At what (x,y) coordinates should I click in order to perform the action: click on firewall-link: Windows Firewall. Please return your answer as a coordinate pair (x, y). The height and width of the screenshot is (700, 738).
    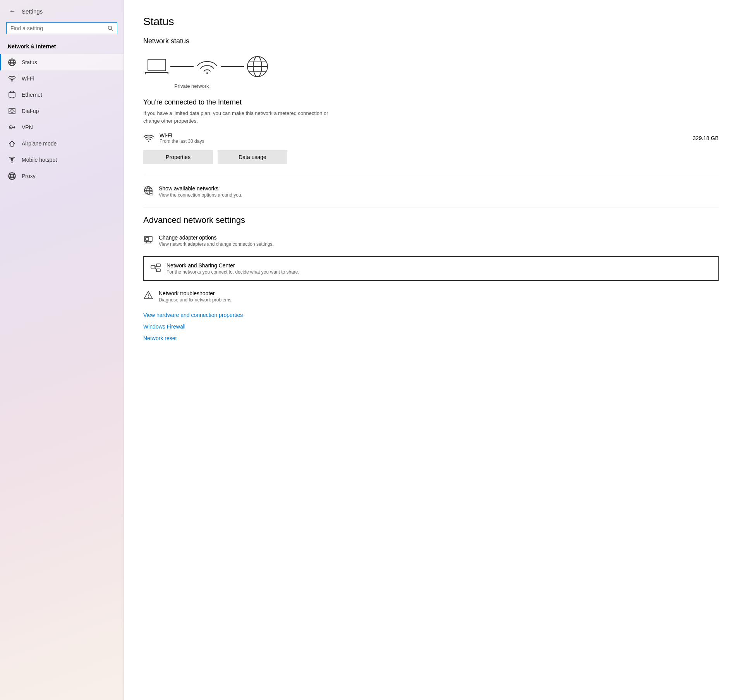
    Looking at the image, I should click on (431, 327).